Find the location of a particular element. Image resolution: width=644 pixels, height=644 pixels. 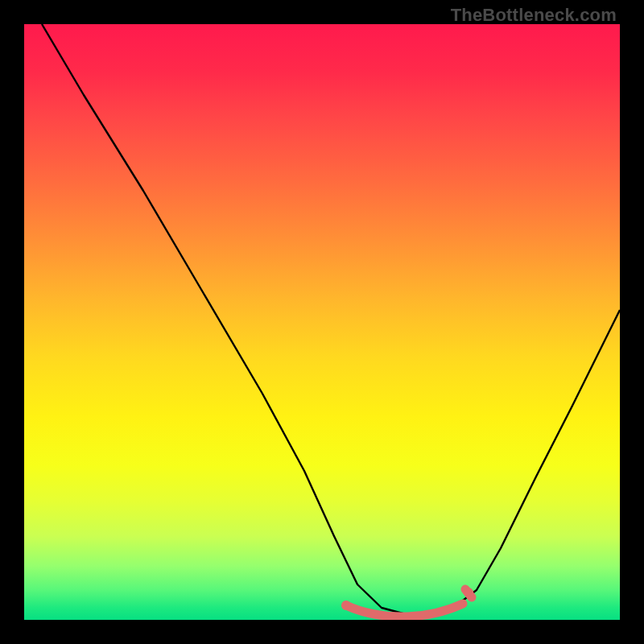

optimal-dot-left is located at coordinates (346, 605).